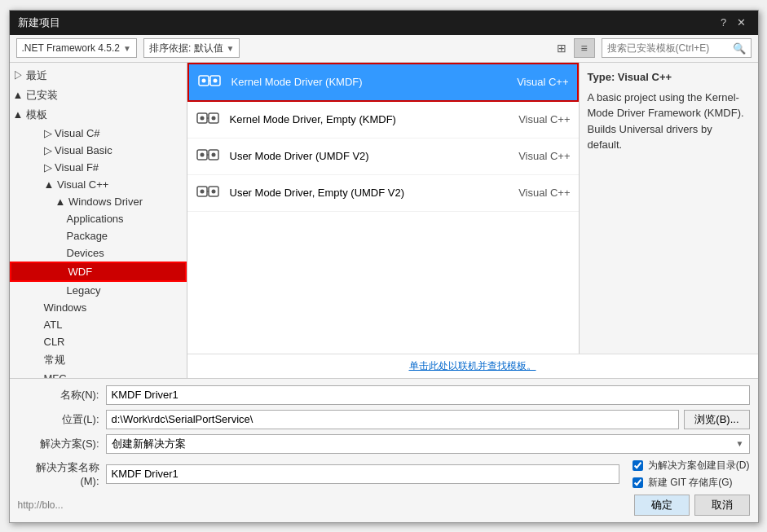 The width and height of the screenshot is (767, 532). What do you see at coordinates (77, 48) in the screenshot?
I see `framework-dropdown: .NET Framework 4.5.2 ▼` at bounding box center [77, 48].